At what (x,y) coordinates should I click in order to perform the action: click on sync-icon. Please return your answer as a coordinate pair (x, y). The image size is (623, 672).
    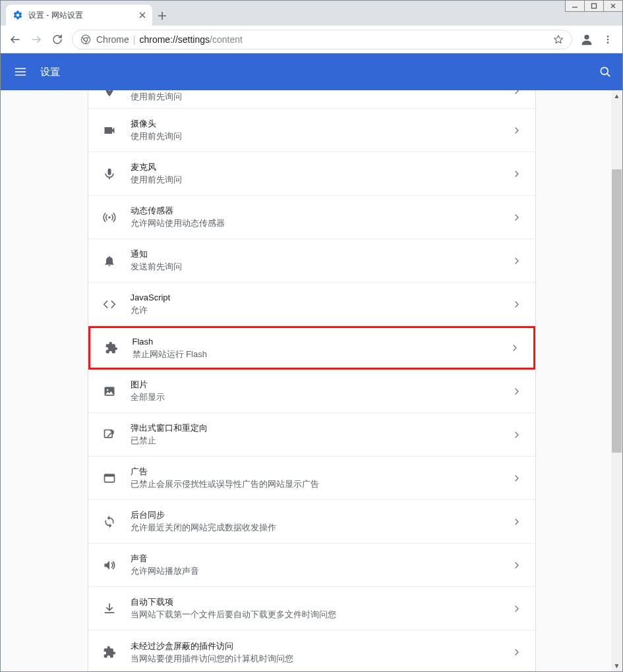
    Looking at the image, I should click on (109, 522).